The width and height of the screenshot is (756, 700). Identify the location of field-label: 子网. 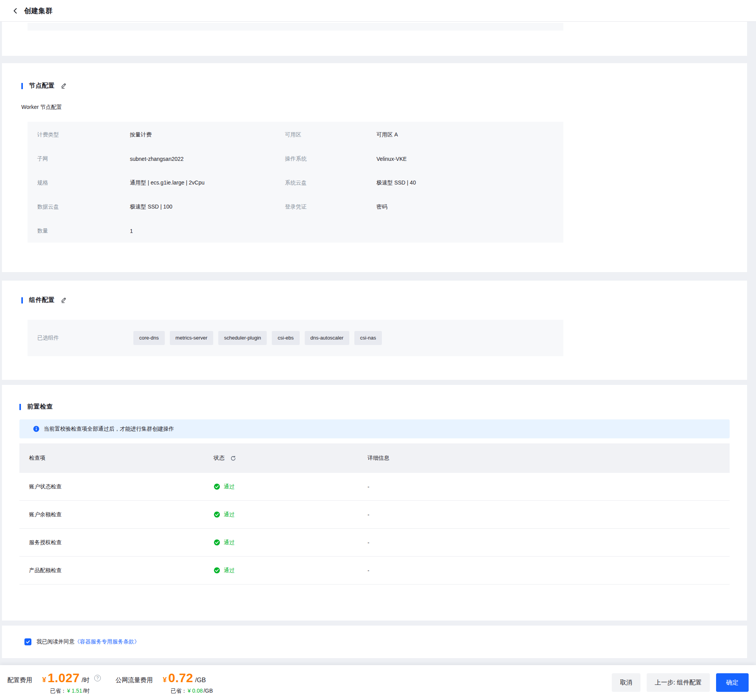
(84, 159).